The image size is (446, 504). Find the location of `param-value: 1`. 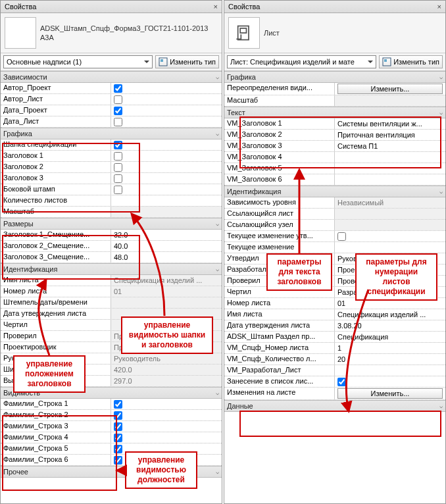

param-value: 1 is located at coordinates (390, 348).